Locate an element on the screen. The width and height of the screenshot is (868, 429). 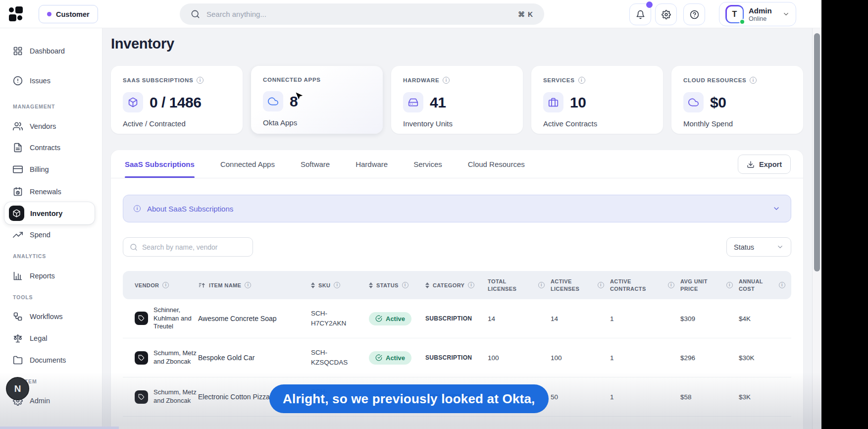
settings-button is located at coordinates (666, 14).